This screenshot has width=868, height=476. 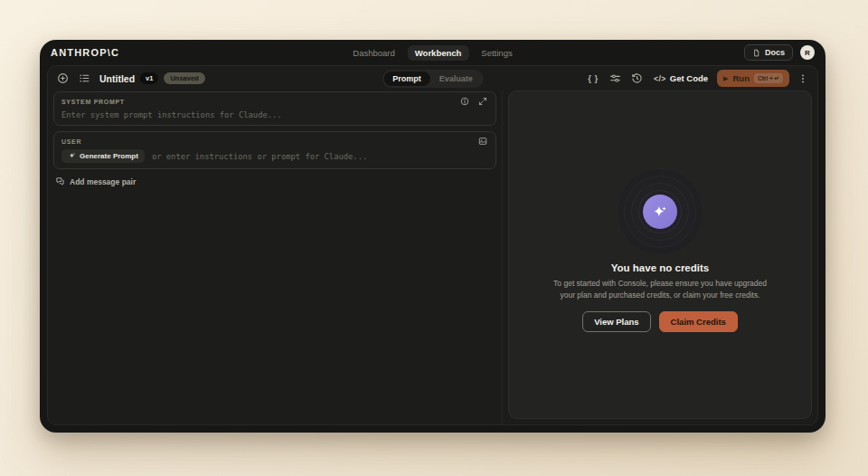 I want to click on nav-settings: Settings, so click(x=496, y=52).